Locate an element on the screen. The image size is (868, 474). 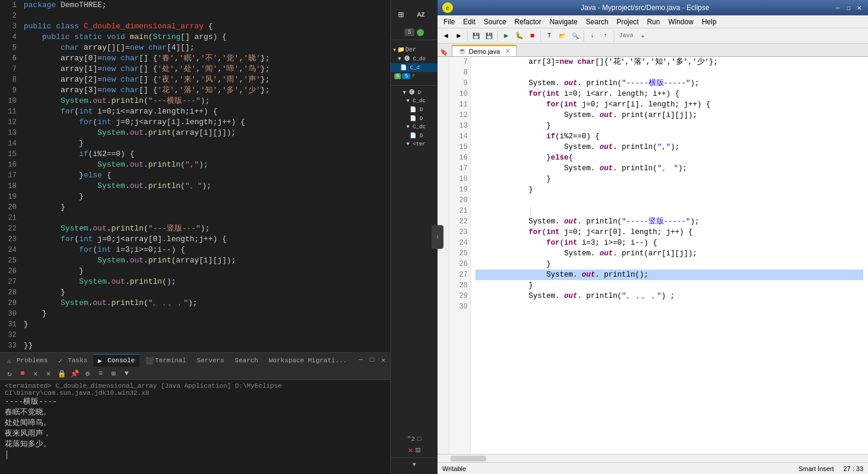
pin-icon: 📌 is located at coordinates (75, 374).